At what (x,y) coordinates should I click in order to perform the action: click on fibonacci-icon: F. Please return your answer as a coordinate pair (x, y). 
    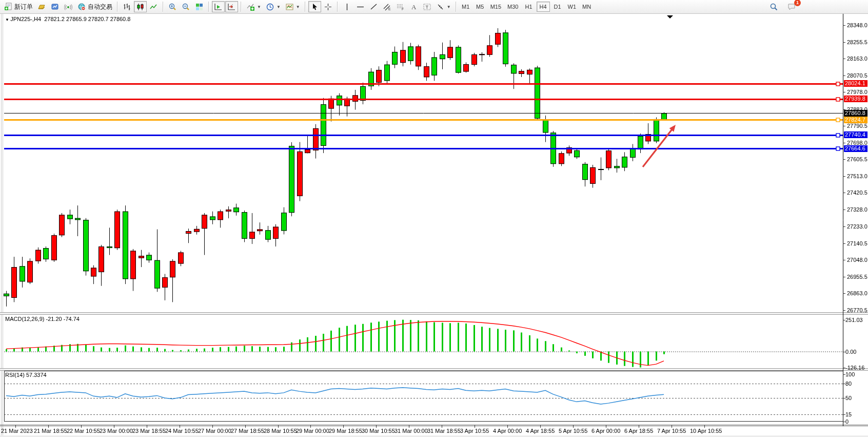
    Looking at the image, I should click on (400, 7).